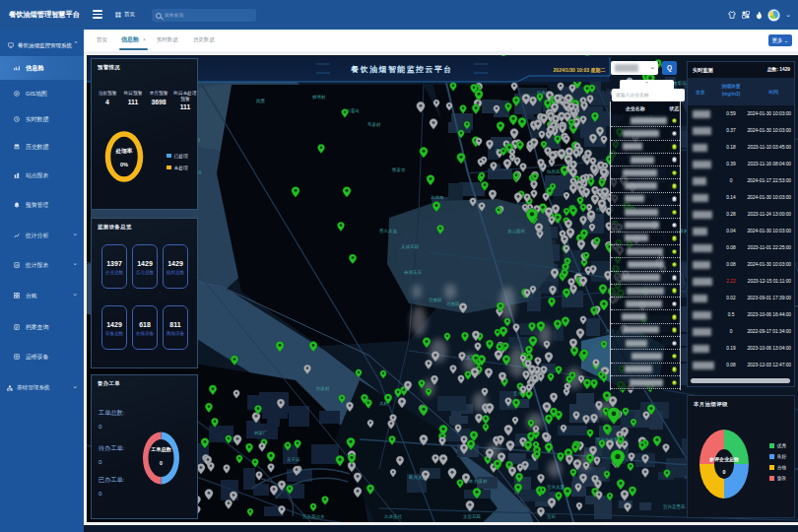  Describe the element at coordinates (453, 303) in the screenshot. I see `svg-text: 河南园` at that location.